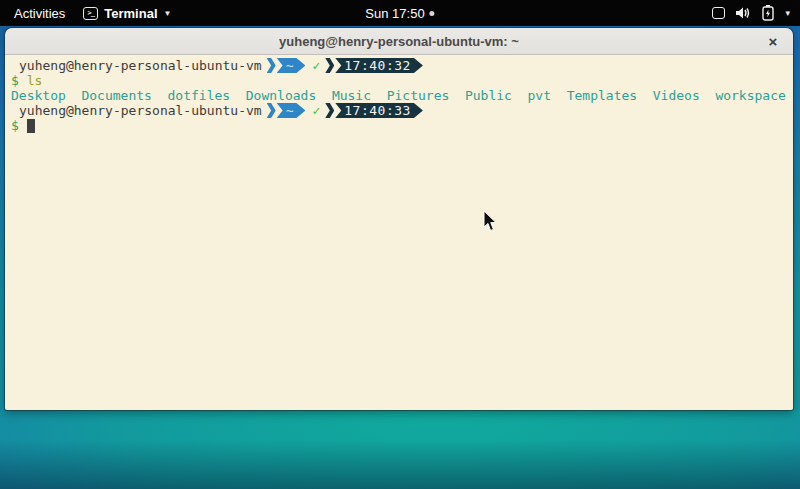 The image size is (800, 489). What do you see at coordinates (352, 96) in the screenshot?
I see `directory-name: Music` at bounding box center [352, 96].